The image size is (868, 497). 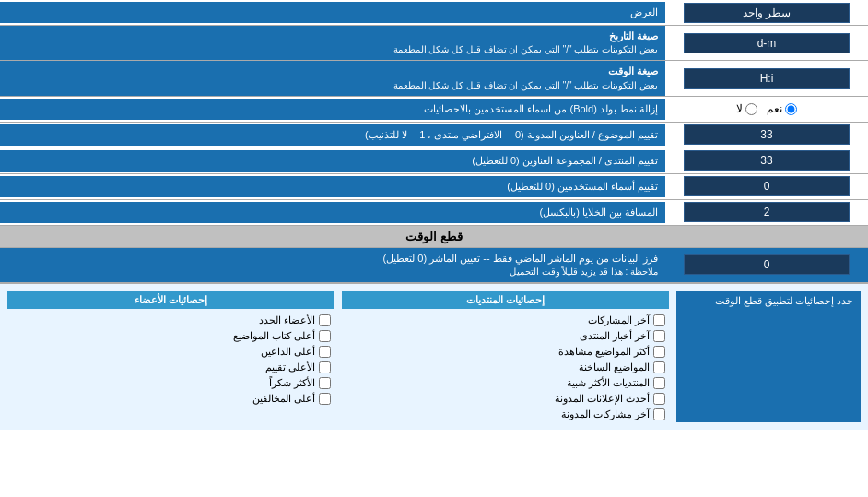 I want to click on time-format-note: بعض التكوينات يتطلب "/" التي يمكن ان تضا…, so click(x=333, y=86).